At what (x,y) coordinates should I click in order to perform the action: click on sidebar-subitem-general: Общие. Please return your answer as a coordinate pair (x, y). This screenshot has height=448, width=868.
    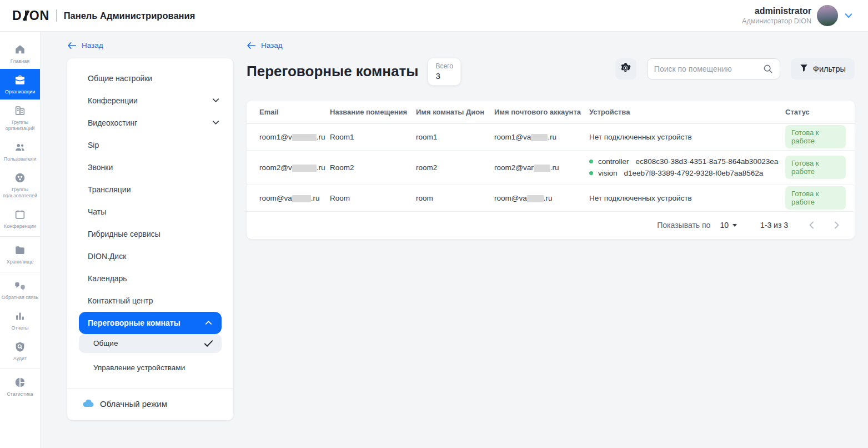
    Looking at the image, I should click on (150, 344).